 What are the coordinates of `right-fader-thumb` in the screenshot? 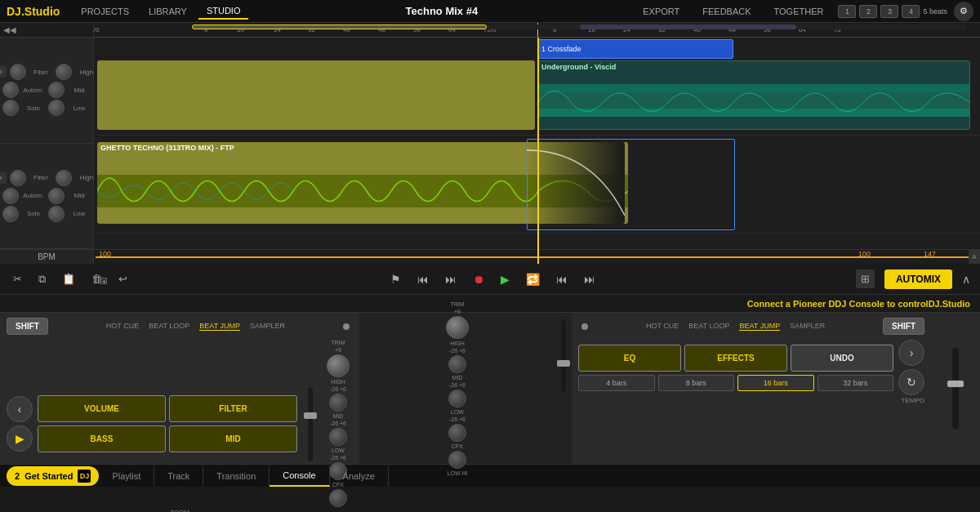 It's located at (564, 363).